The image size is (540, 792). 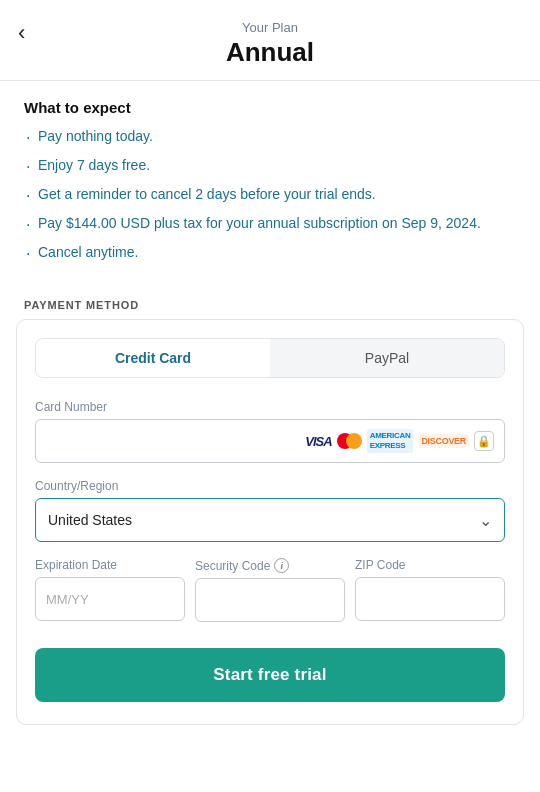 I want to click on expiration-group: Expiration Date, so click(x=110, y=590).